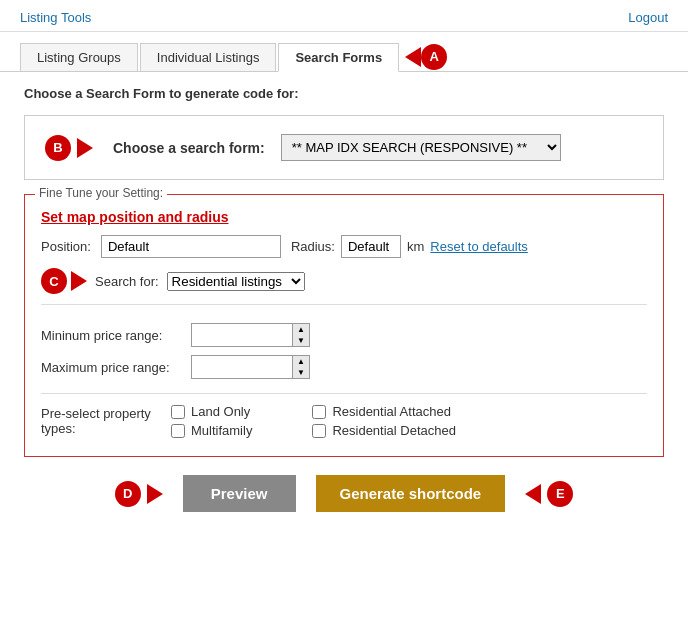 This screenshot has height=631, width=688. Describe the element at coordinates (426, 57) in the screenshot. I see `annotation-a-area: A` at that location.